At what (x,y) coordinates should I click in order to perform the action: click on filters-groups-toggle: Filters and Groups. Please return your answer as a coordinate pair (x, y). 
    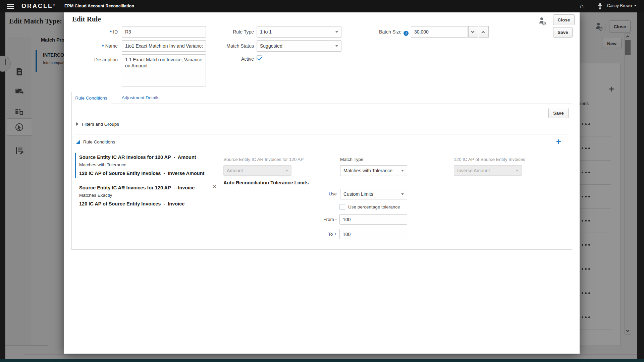
    Looking at the image, I should click on (97, 124).